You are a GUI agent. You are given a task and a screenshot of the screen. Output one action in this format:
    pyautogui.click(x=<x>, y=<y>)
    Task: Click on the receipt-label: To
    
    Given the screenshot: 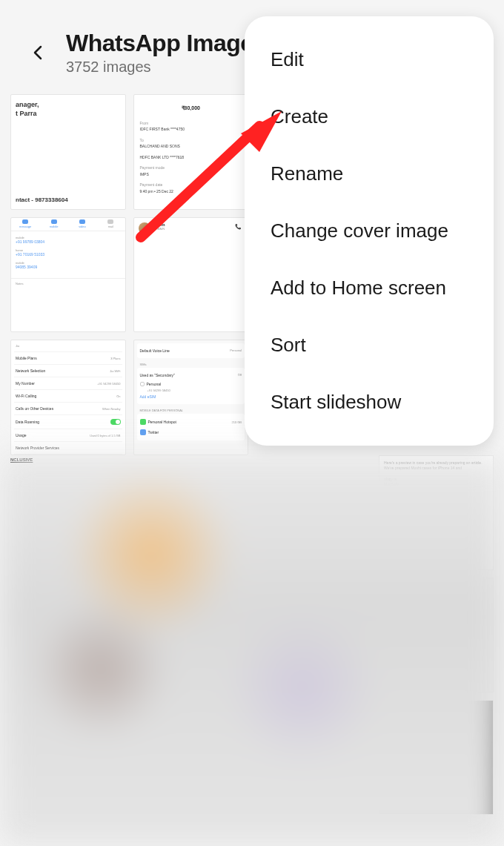 What is the action you would take?
    pyautogui.click(x=191, y=141)
    